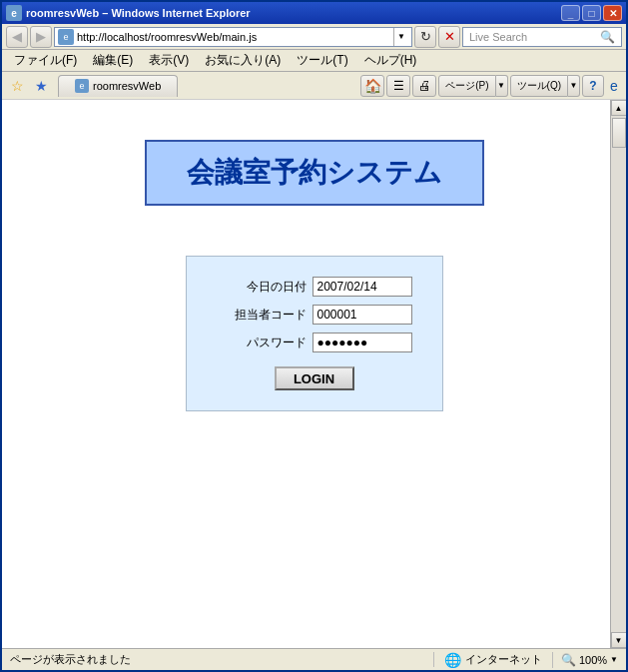  What do you see at coordinates (236, 37) in the screenshot?
I see `address-text: http://localhost/roomresvWeb/main.js` at bounding box center [236, 37].